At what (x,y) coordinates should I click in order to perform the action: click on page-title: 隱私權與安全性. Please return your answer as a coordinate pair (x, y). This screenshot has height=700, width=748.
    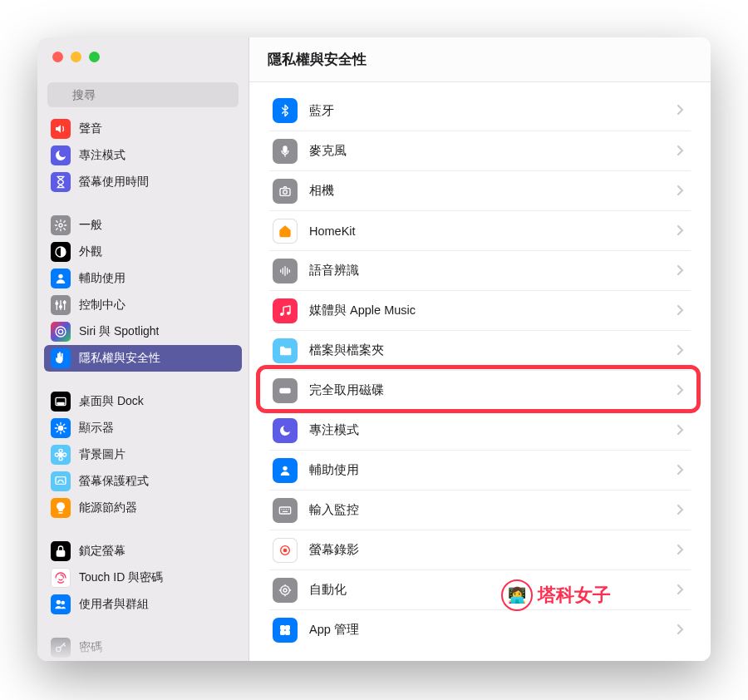
    Looking at the image, I should click on (317, 60).